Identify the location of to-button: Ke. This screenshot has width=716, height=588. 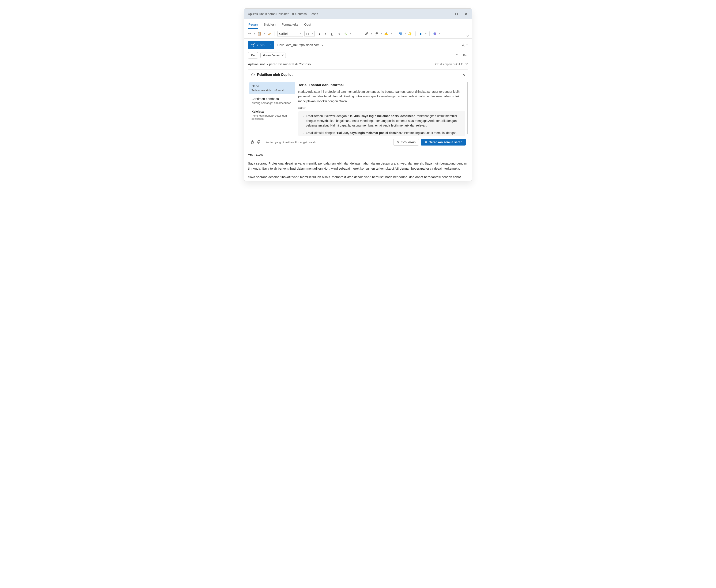
(253, 56).